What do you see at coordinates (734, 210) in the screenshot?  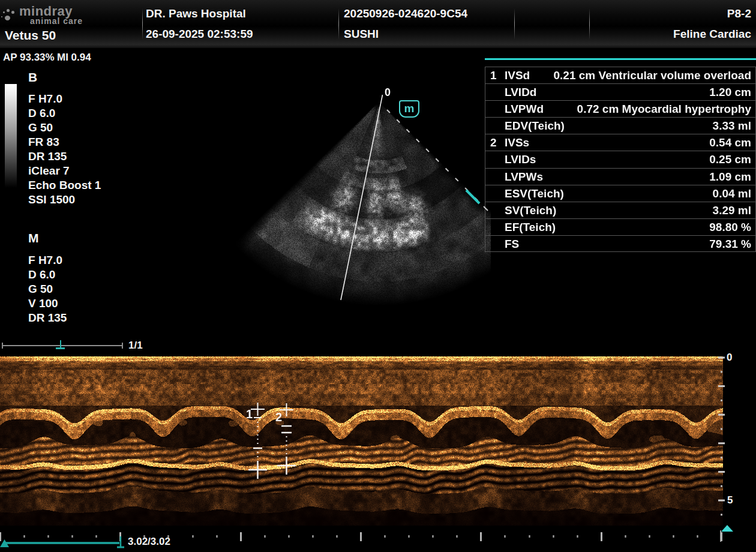 I see `result-value: 3.29 ml` at bounding box center [734, 210].